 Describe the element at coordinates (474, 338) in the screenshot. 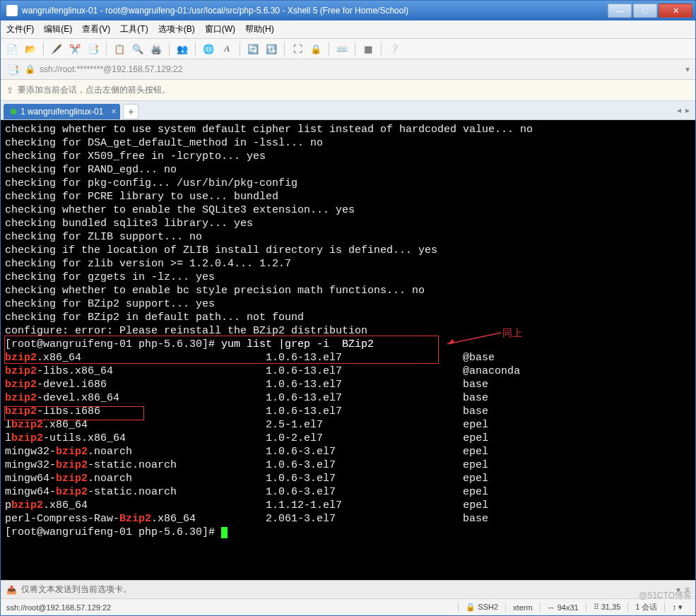

I see `annotation-arrow` at that location.